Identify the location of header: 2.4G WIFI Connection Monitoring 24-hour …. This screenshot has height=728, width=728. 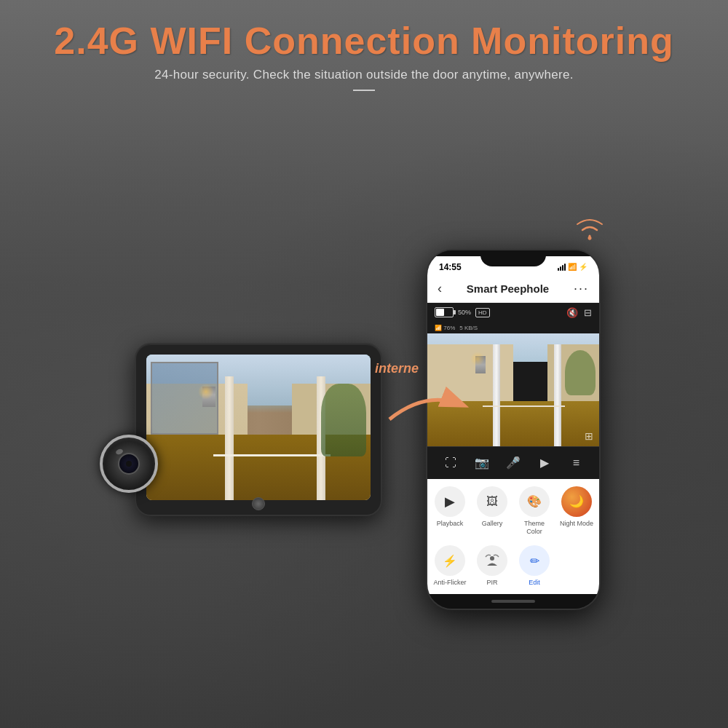
(364, 45).